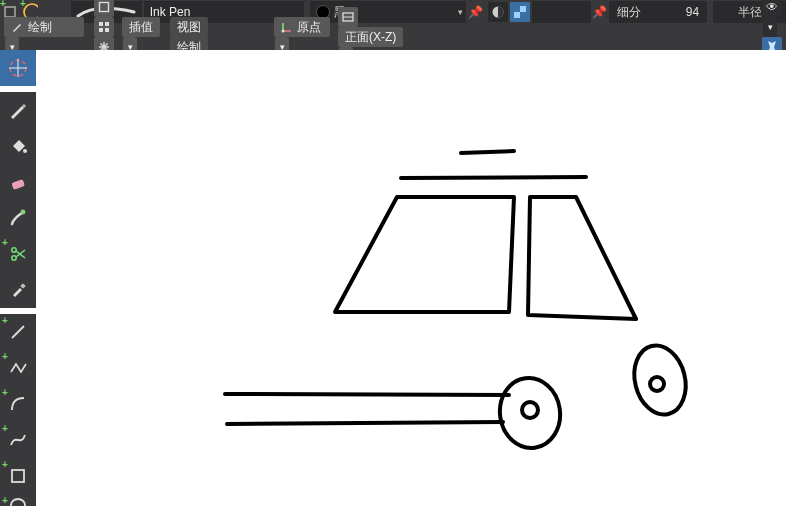  Describe the element at coordinates (40, 28) in the screenshot. I see `mode-label: 绘制` at that location.